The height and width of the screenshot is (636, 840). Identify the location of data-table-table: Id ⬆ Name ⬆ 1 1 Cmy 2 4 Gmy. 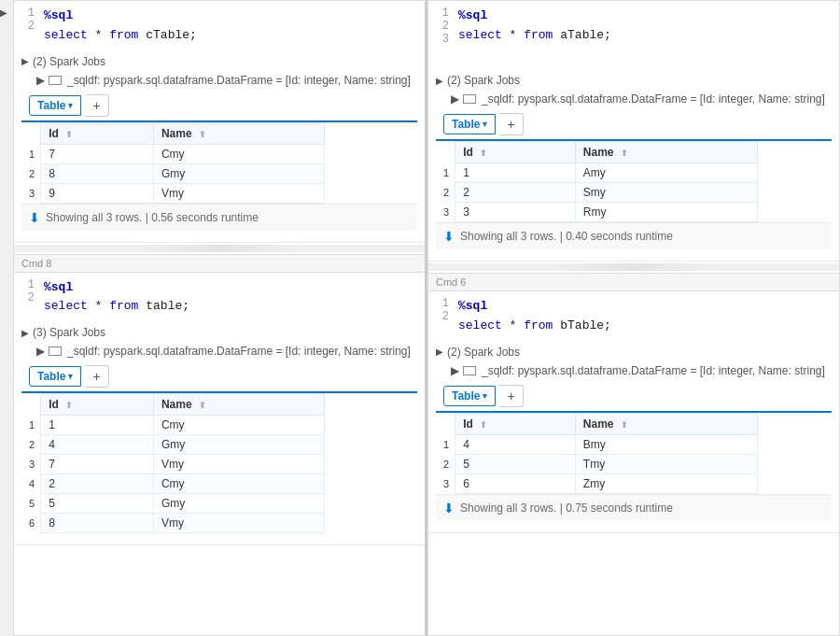
(219, 463).